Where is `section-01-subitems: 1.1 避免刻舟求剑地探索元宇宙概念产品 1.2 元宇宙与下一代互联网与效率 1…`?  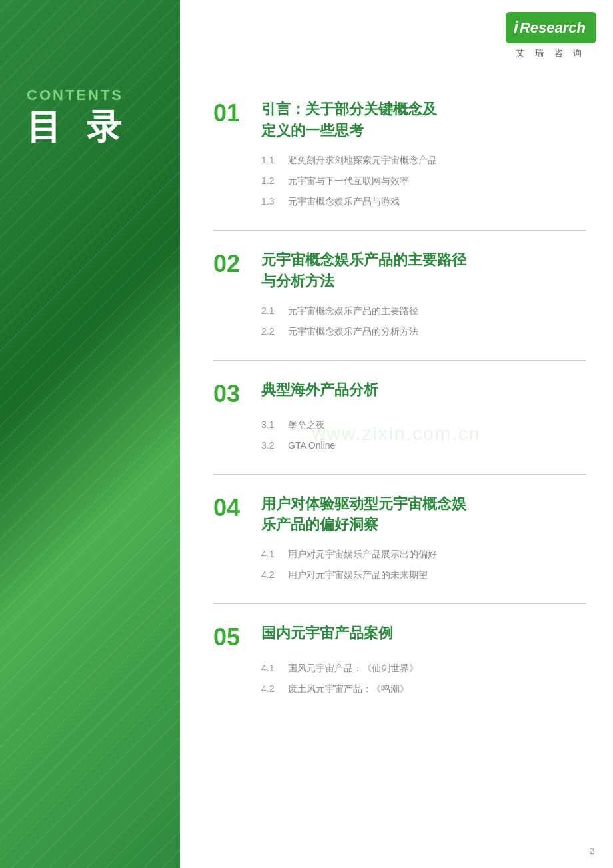
section-01-subitems: 1.1 避免刻舟求剑地探索元宇宙概念产品 1.2 元宇宙与下一代互联网与效率 1… is located at coordinates (400, 181).